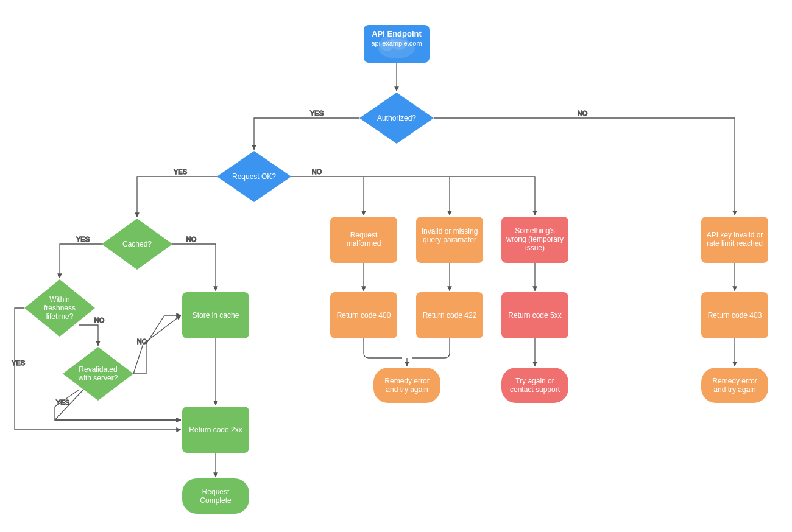  What do you see at coordinates (216, 430) in the screenshot?
I see `svg-text: Return code 2xx` at bounding box center [216, 430].